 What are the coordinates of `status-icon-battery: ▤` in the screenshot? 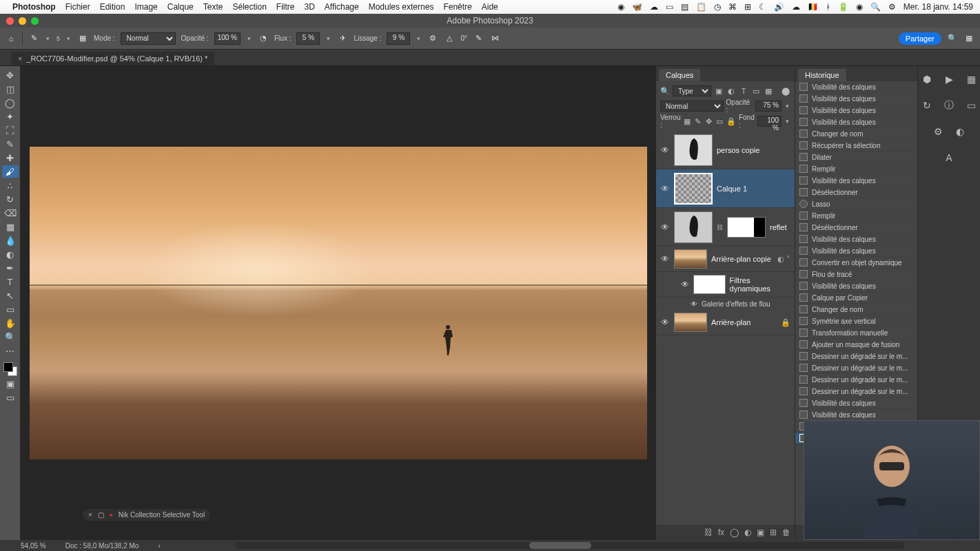 It's located at (685, 7).